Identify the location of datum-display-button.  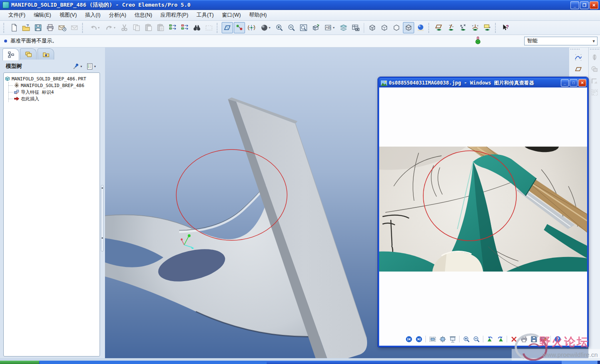
(228, 27).